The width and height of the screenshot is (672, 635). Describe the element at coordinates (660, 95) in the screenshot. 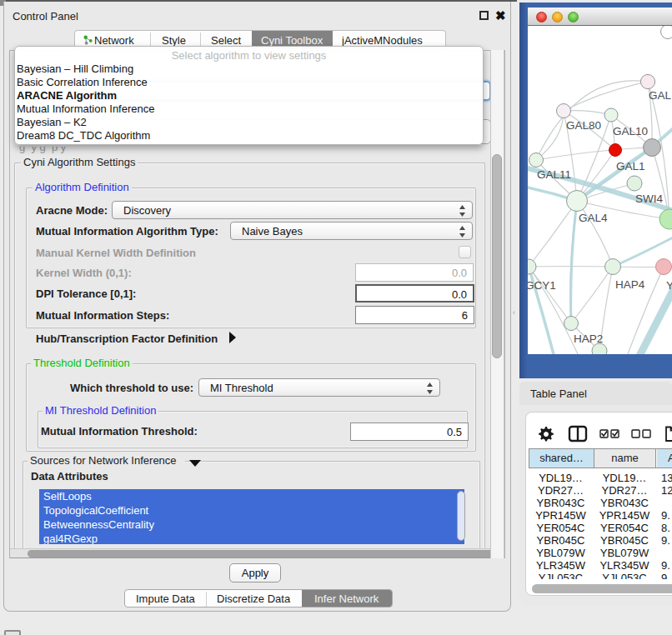

I see `svg-text: GAL` at that location.